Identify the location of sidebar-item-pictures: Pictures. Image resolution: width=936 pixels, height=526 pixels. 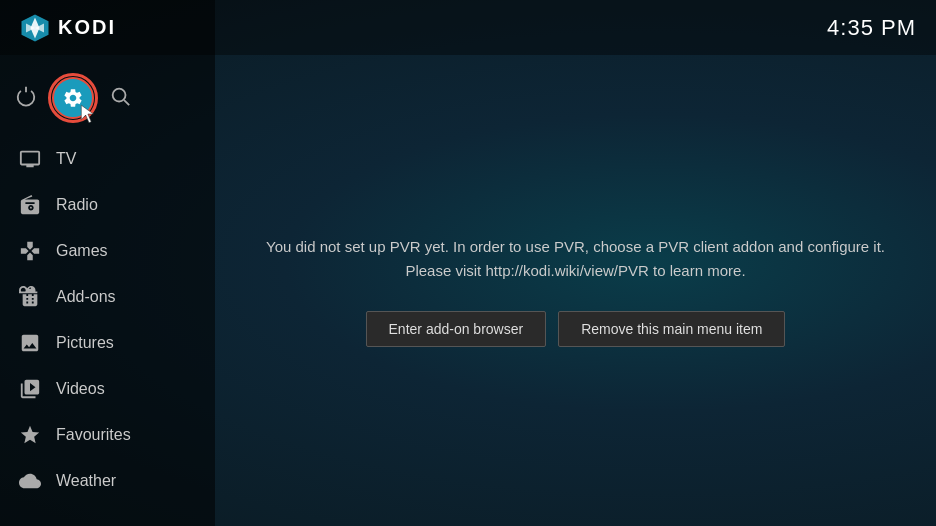
(108, 343).